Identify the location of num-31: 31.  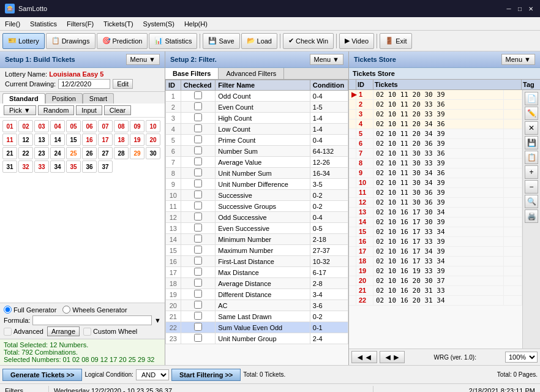
(10, 167).